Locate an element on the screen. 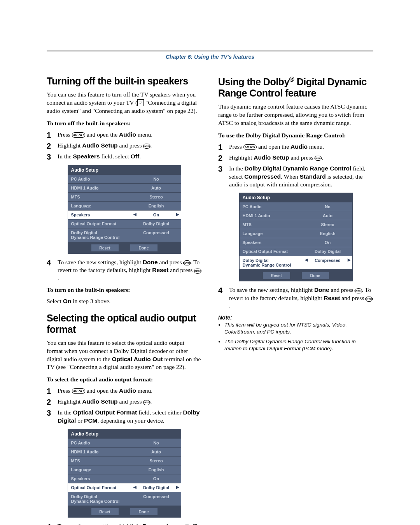  intro-optical: You can use this feature to select the o… is located at coordinates (124, 355).